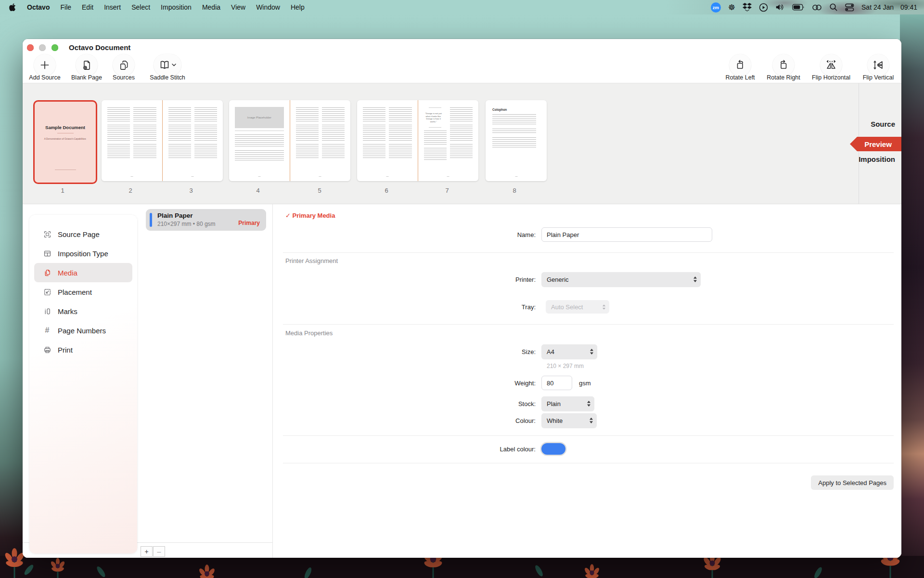 The image size is (924, 578). I want to click on close-button, so click(30, 48).